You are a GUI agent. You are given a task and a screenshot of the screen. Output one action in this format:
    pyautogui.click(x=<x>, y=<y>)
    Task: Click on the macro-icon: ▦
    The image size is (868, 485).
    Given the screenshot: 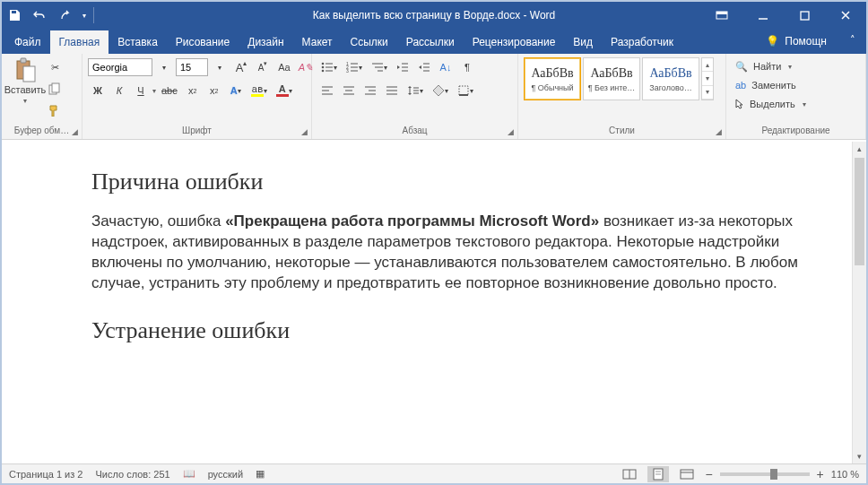 What is the action you would take?
    pyautogui.click(x=260, y=473)
    